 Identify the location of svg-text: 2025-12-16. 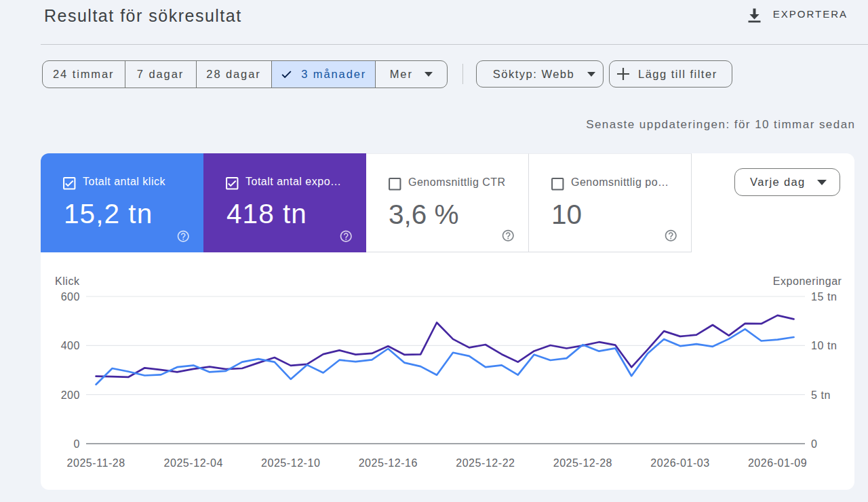
(388, 463).